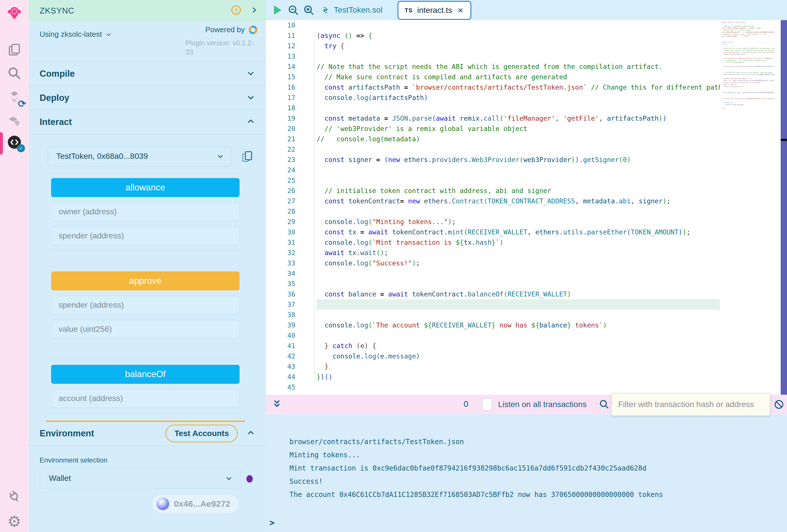  Describe the element at coordinates (145, 236) in the screenshot. I see `allowance-spender-input` at that location.